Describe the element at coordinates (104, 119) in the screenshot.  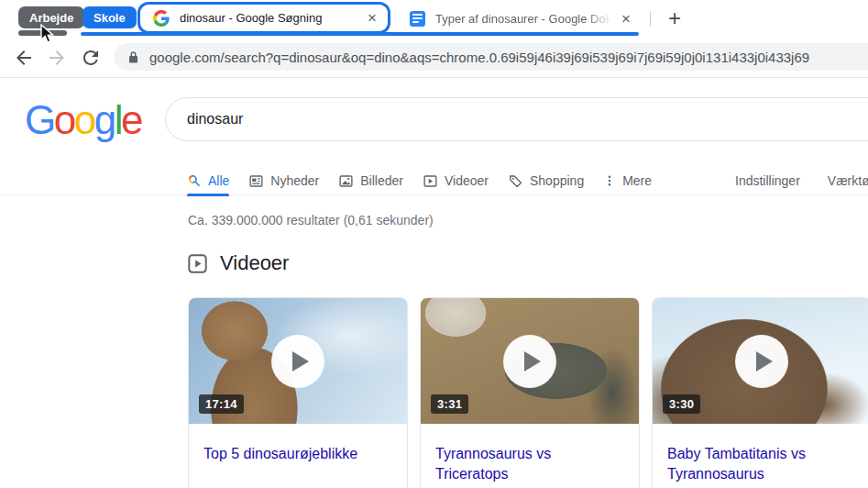
I see `logo-letter: g` at that location.